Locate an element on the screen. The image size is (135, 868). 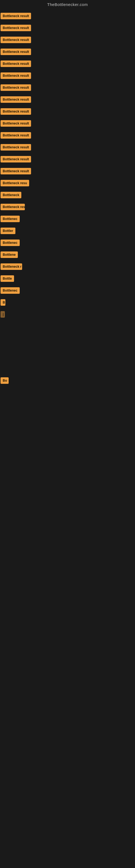
bottleneck-badge-final: Bo is located at coordinates (5, 381).